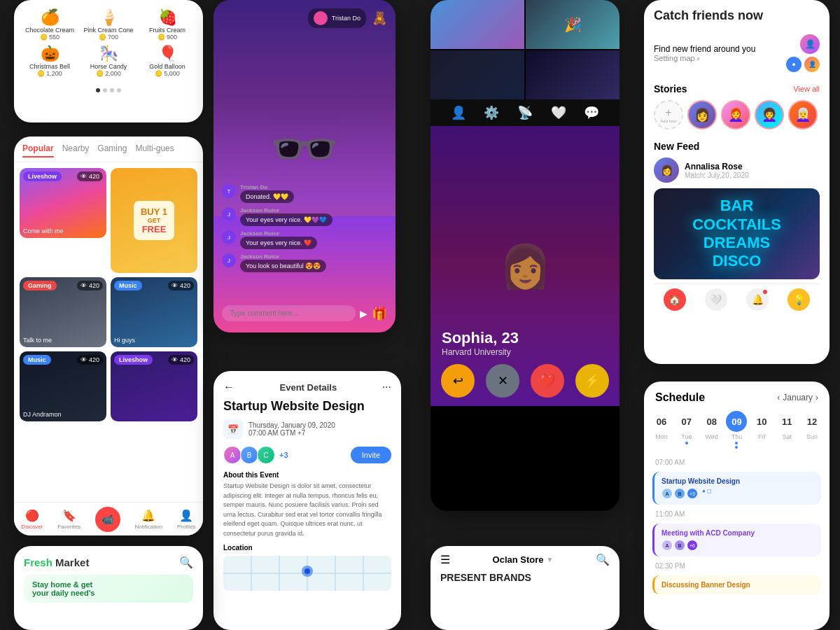 The width and height of the screenshot is (840, 630). Describe the element at coordinates (491, 113) in the screenshot. I see `settings-icon: ⚙️` at that location.